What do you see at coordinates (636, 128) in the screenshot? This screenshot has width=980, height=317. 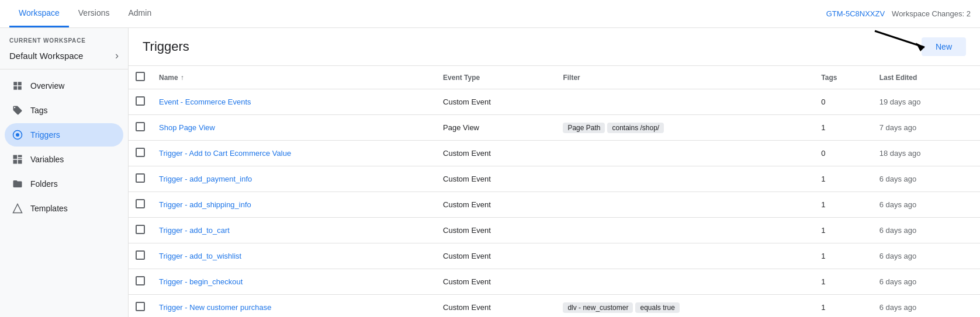 I see `filter-badge: contains /shop/` at bounding box center [636, 128].